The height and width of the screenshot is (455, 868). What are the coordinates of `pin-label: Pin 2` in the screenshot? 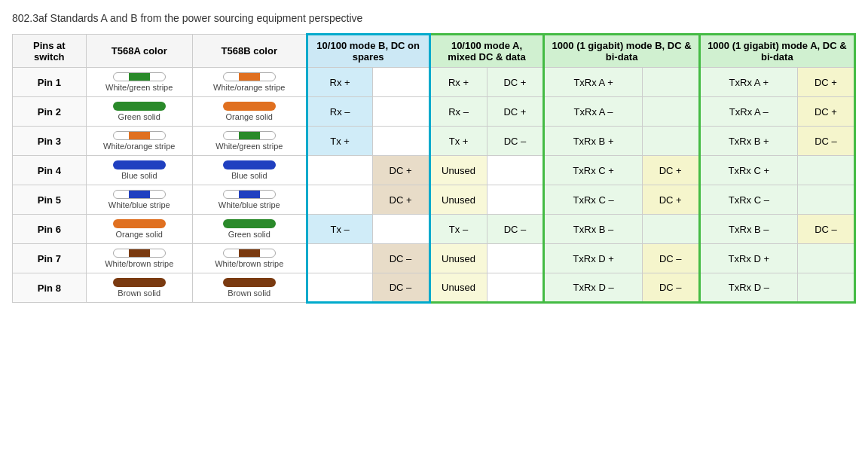 It's located at (50, 111).